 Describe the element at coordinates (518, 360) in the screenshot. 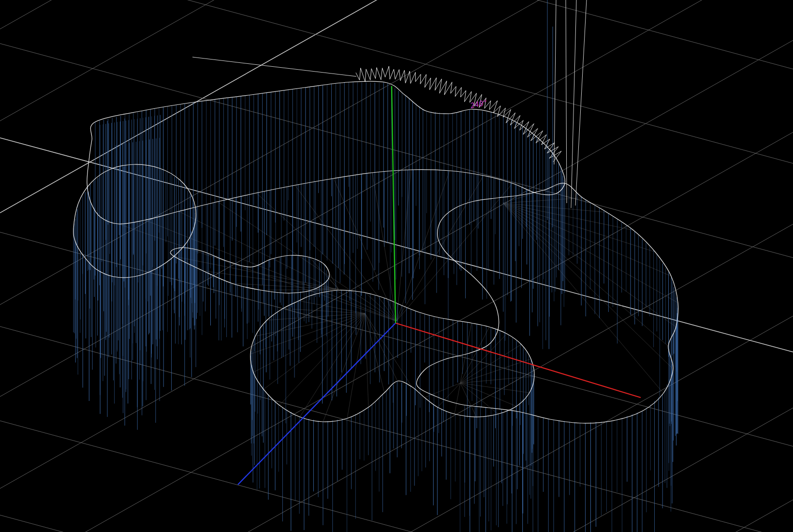

I see `axis-x` at that location.